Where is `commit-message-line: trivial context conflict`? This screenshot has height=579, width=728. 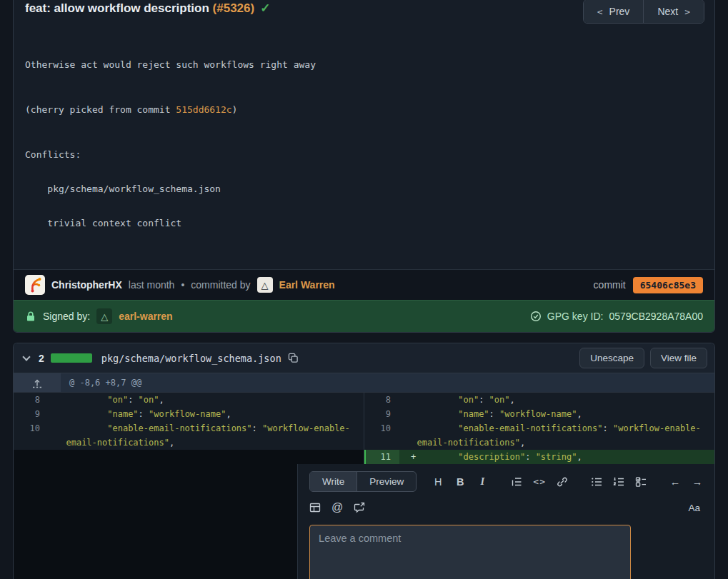
commit-message-line: trivial context conflict is located at coordinates (364, 223).